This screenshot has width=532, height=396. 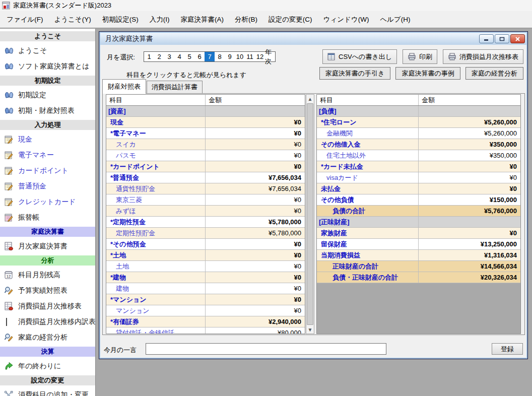 I want to click on sidebar-item: ようこそ, so click(x=47, y=50).